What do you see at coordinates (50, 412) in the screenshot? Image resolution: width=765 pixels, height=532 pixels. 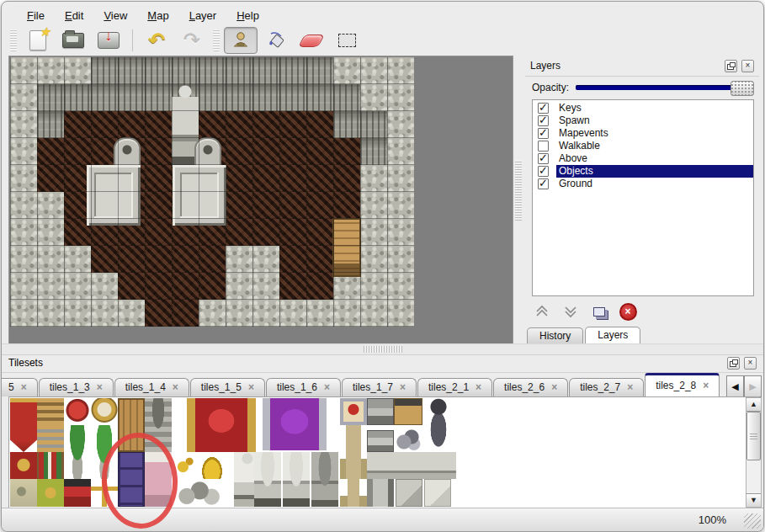 I see `tile-loom-top` at bounding box center [50, 412].